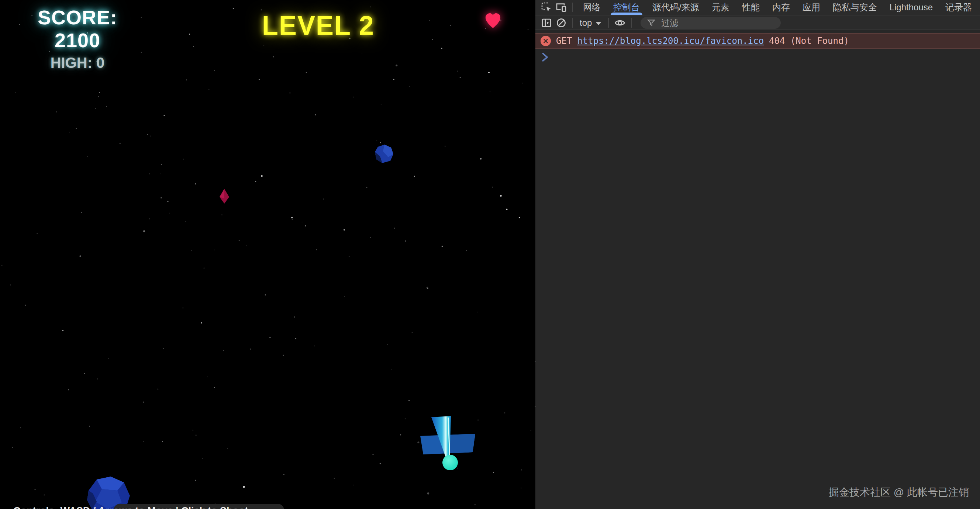  What do you see at coordinates (573, 8) in the screenshot?
I see `toolbar-divider` at bounding box center [573, 8].